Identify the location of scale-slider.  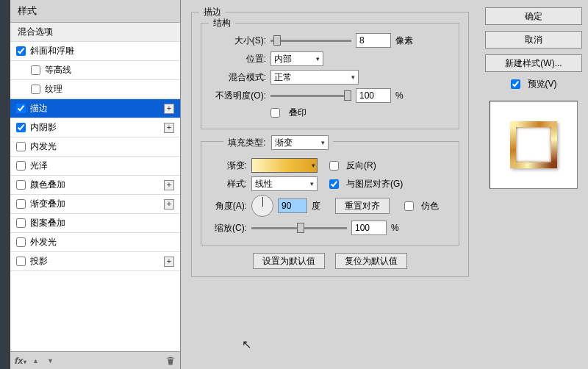
(299, 228).